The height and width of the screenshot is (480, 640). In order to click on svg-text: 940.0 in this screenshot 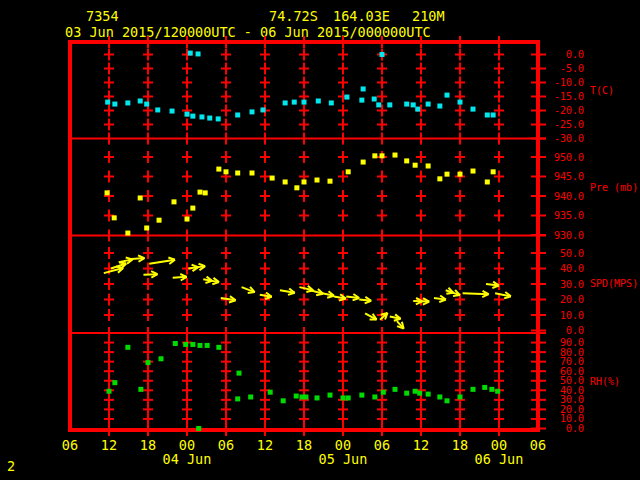, I will do `click(569, 196)`.